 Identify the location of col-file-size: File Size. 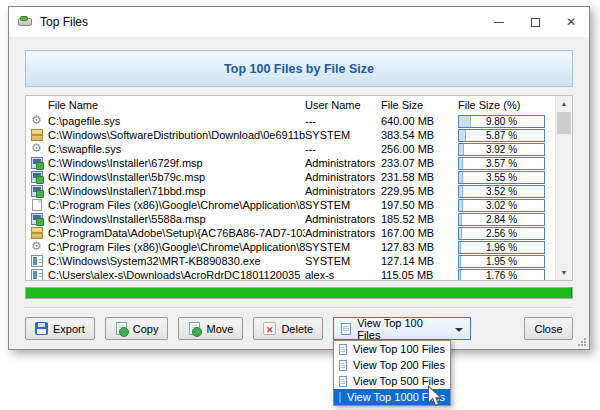
(420, 105).